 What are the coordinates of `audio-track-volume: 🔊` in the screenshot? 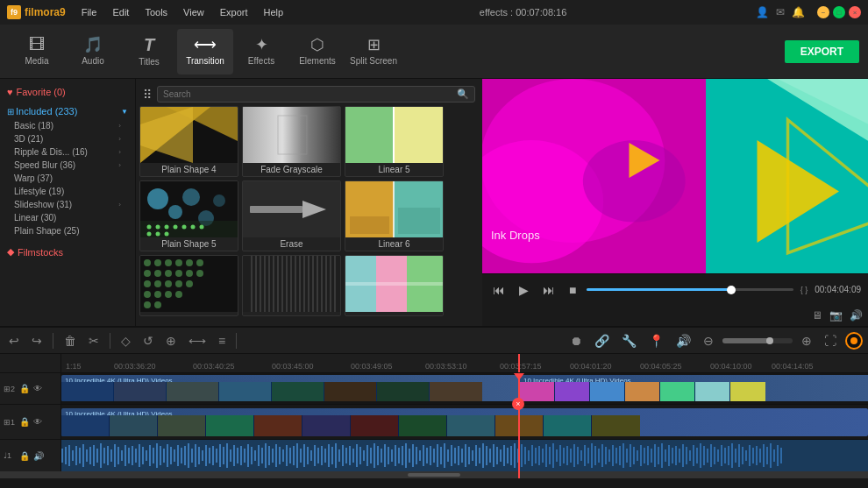 It's located at (39, 456).